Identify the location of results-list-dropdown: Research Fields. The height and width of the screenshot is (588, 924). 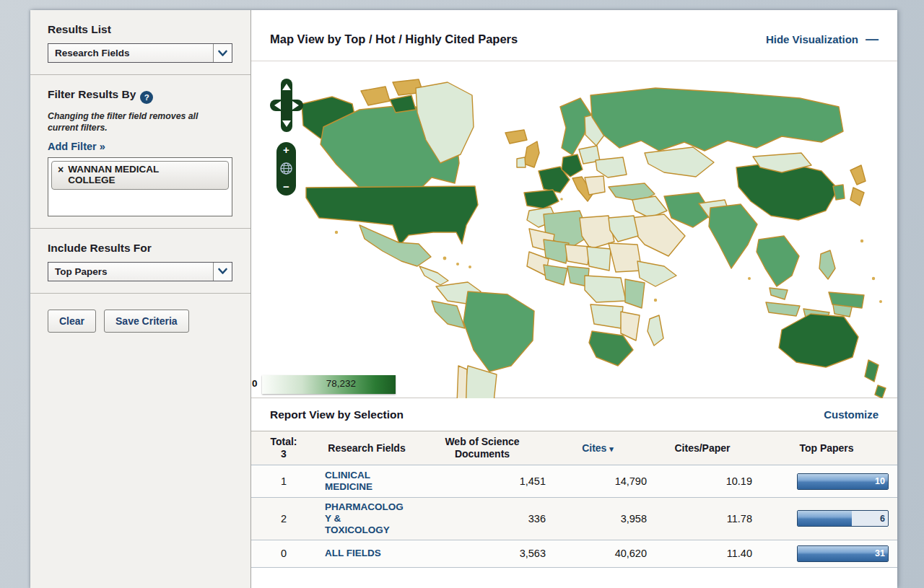
(140, 53).